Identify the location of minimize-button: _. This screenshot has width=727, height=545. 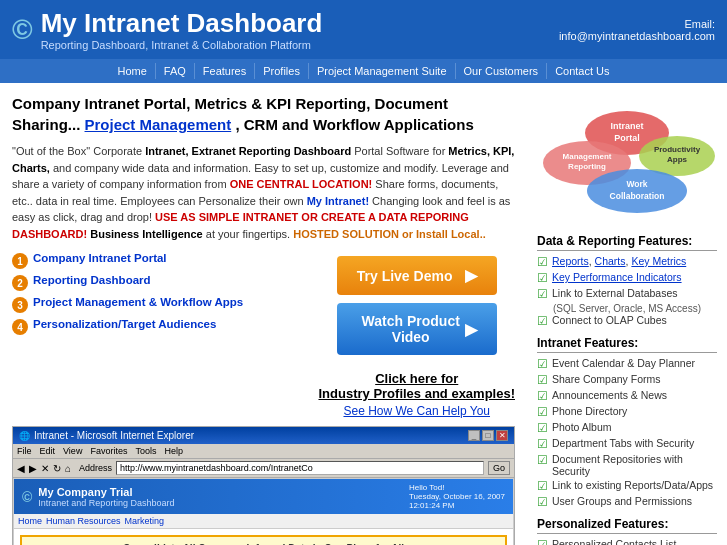
(474, 436).